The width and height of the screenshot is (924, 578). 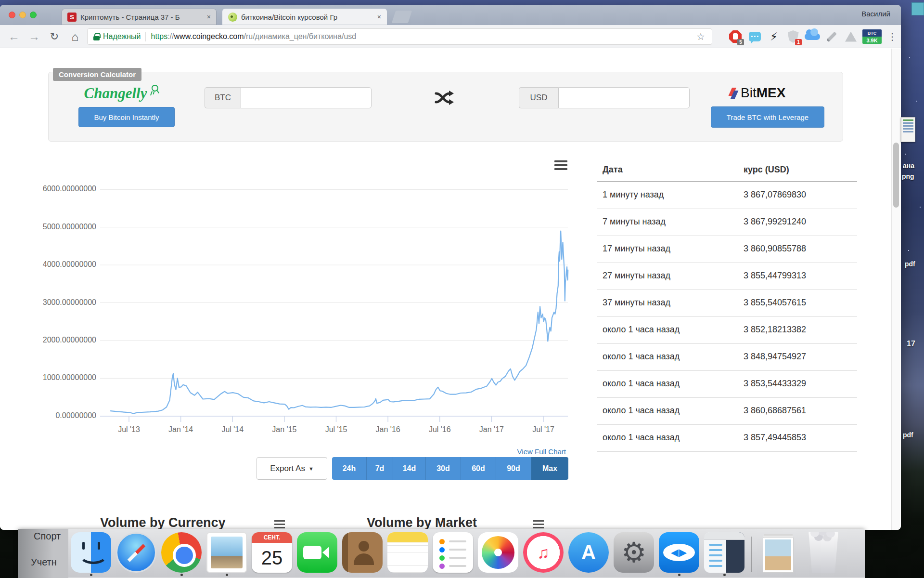 I want to click on browser-toolbar: ← → ↻ ⌂ Надежный https :// www.coingecko…, so click(x=450, y=37).